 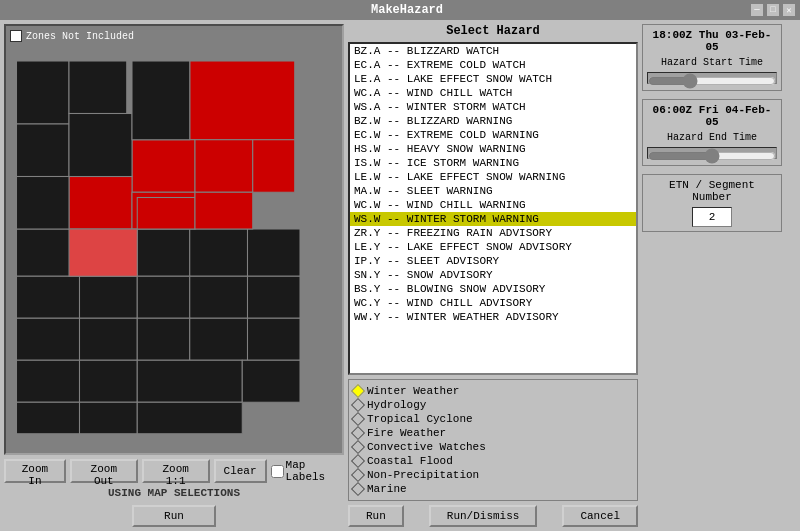 I want to click on hazard-item: WC.A -- WIND CHILL WATCH, so click(x=493, y=93).